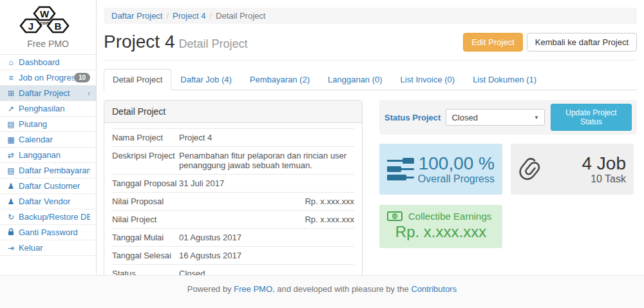 This screenshot has width=644, height=308. What do you see at coordinates (82, 77) in the screenshot?
I see `job-count-badge: 10` at bounding box center [82, 77].